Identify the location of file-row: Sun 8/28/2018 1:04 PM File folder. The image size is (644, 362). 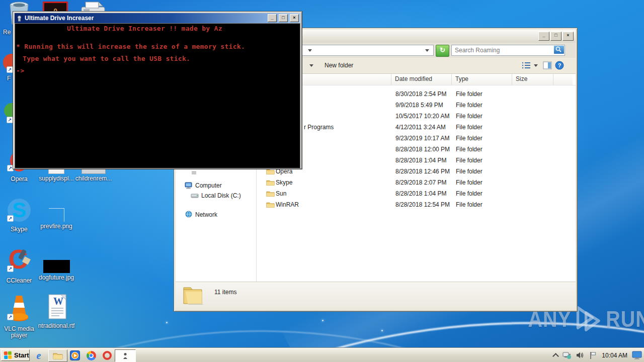
(415, 194).